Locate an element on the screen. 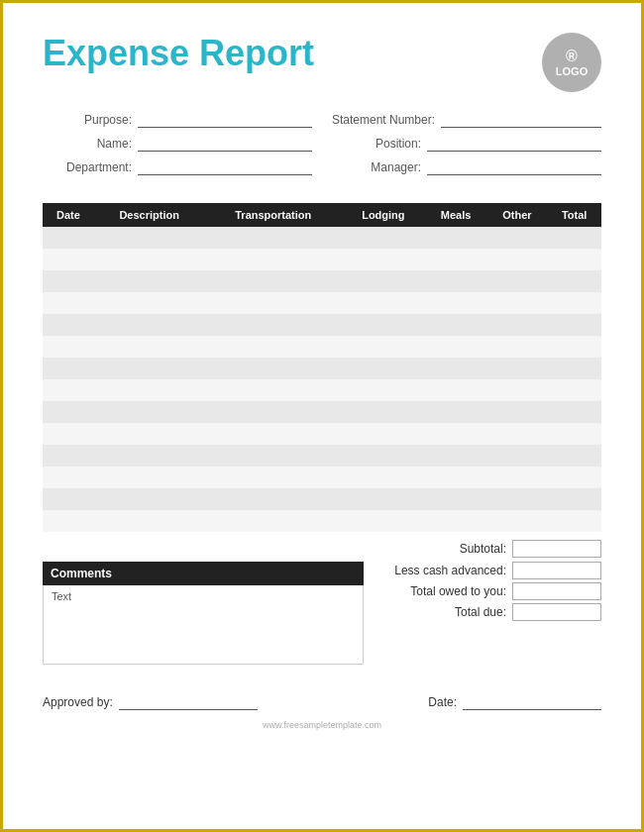  total-owed-field is located at coordinates (557, 591).